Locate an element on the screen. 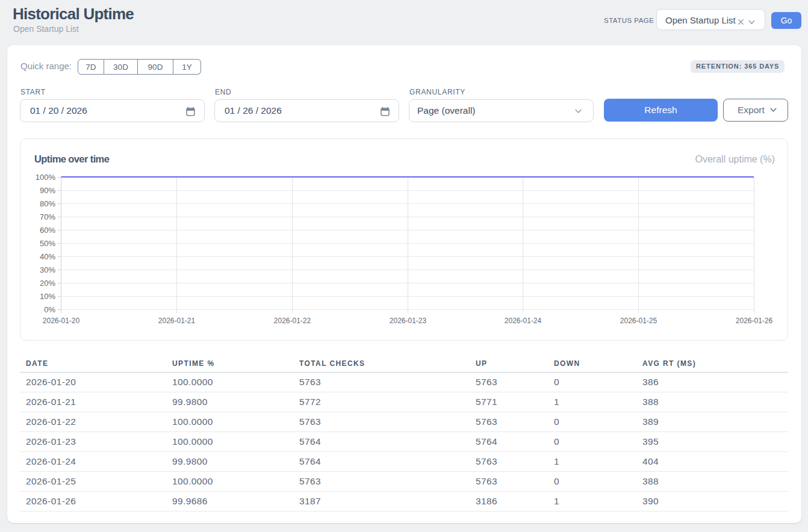 The width and height of the screenshot is (808, 532). svg-text: 100% is located at coordinates (46, 177).